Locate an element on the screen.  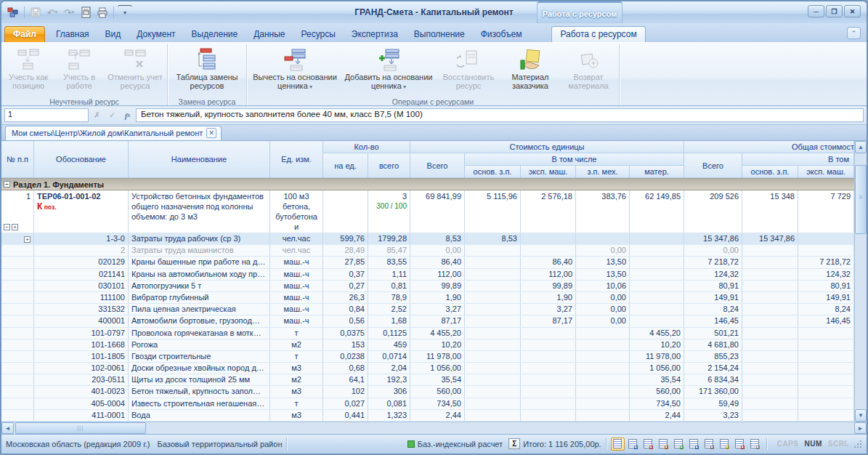
undo-icon: ↶▾ is located at coordinates (52, 12).